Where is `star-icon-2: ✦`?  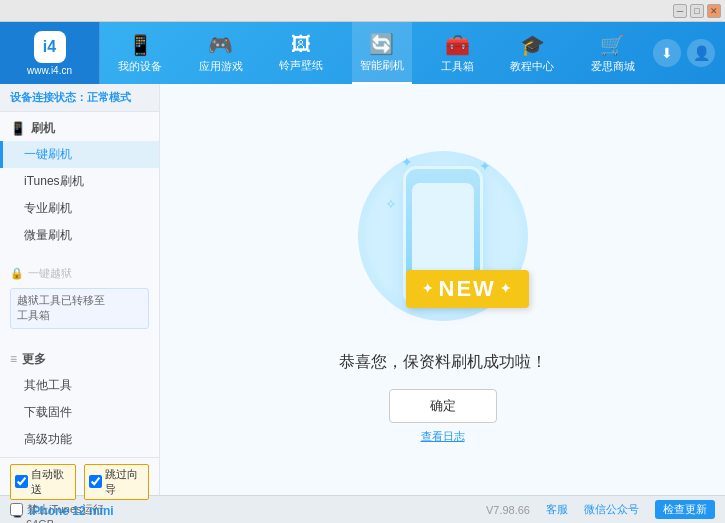
star-icon-2: ✦ is located at coordinates (485, 166).